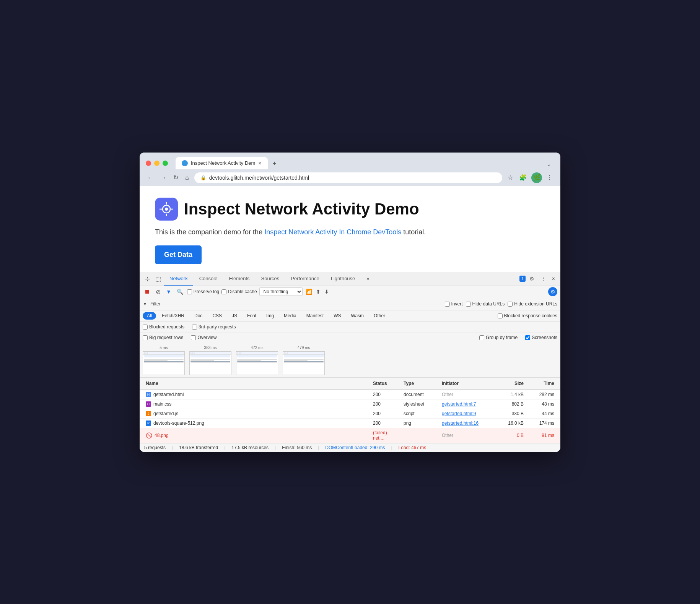  I want to click on initiator-link-2: getstarted.html:7, so click(459, 404).